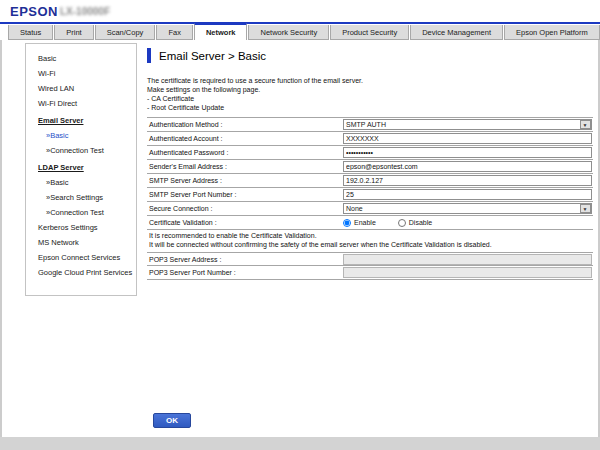 Image resolution: width=600 pixels, height=450 pixels. Describe the element at coordinates (81, 242) in the screenshot. I see `sidebar-item-ms-network: MS Network` at that location.